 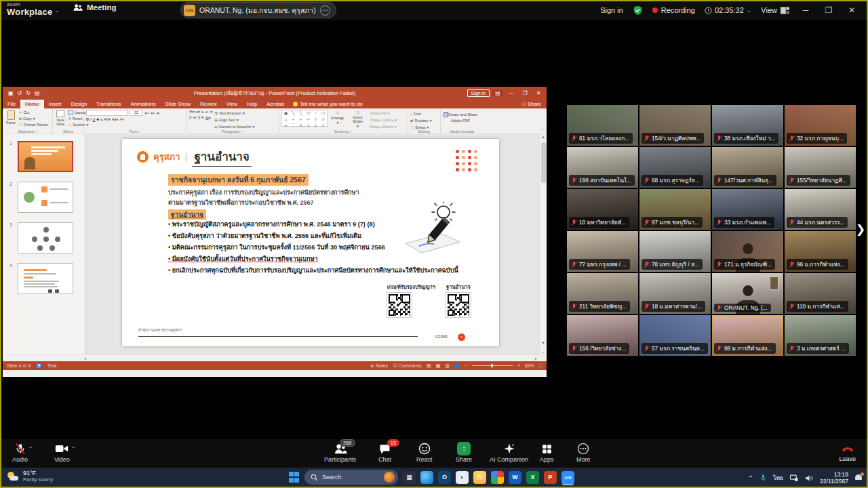 What do you see at coordinates (33, 104) in the screenshot?
I see `tab-home: Home` at bounding box center [33, 104].